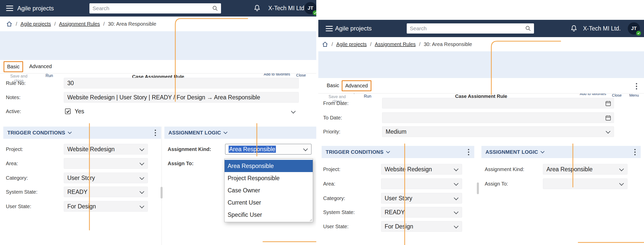 The height and width of the screenshot is (245, 644). Describe the element at coordinates (181, 163) in the screenshot. I see `assign-to-label: Assign To:` at that location.